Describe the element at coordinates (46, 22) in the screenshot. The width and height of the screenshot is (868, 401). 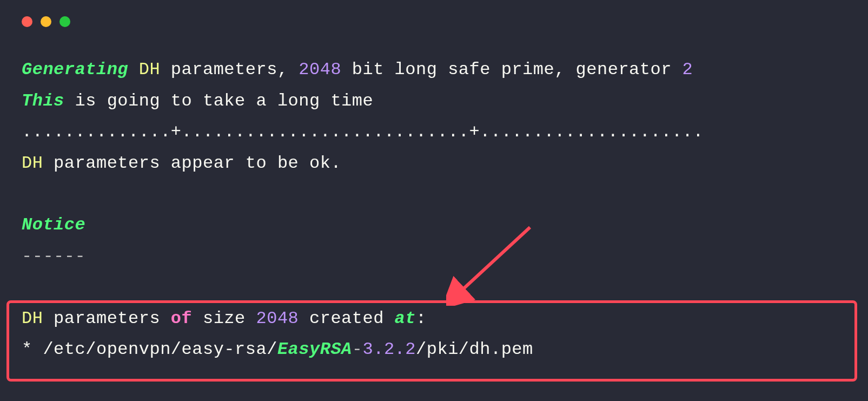
I see `minimize-icon` at that location.